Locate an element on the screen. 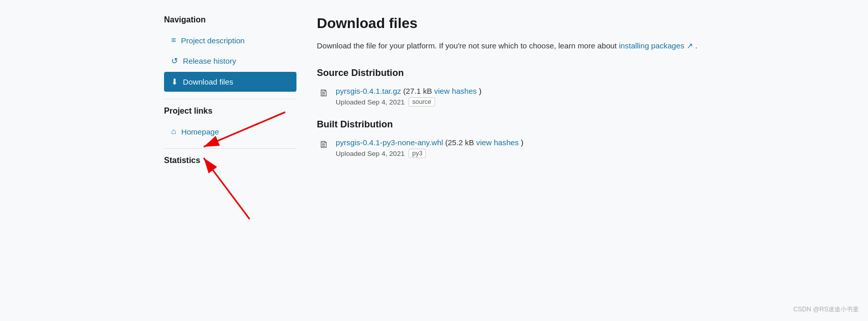  source-tag: source is located at coordinates (422, 102).